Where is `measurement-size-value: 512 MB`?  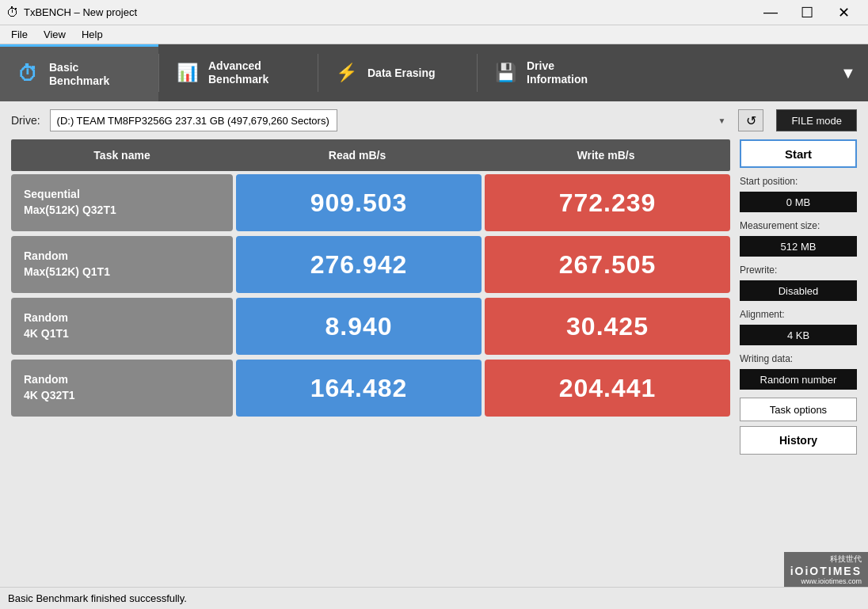
measurement-size-value: 512 MB is located at coordinates (798, 246).